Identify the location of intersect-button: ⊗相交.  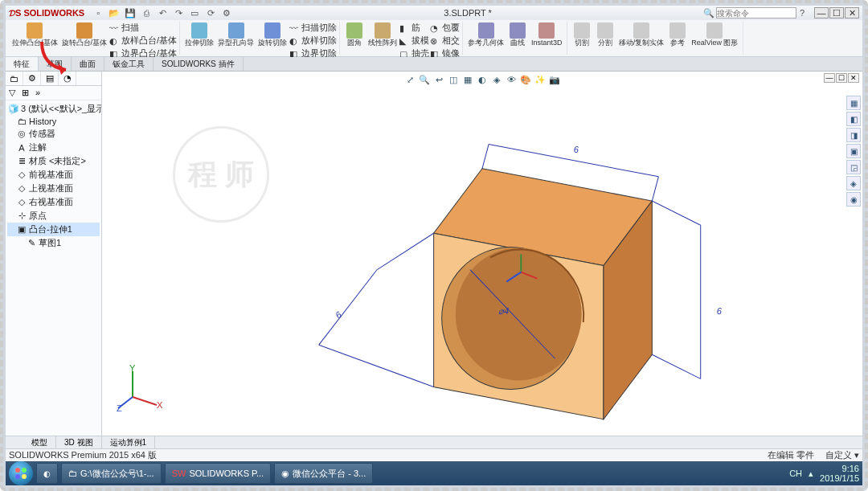
(445, 40).